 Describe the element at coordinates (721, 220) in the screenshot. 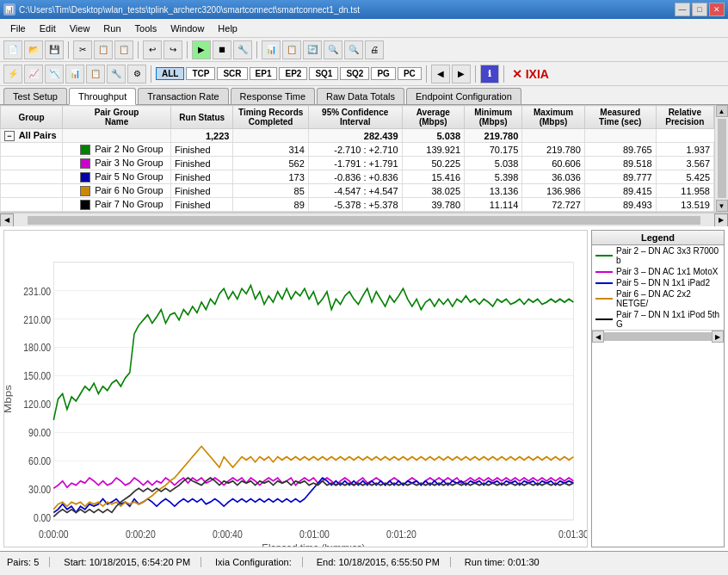

I see `hscroll-right-arrow: ▶` at that location.